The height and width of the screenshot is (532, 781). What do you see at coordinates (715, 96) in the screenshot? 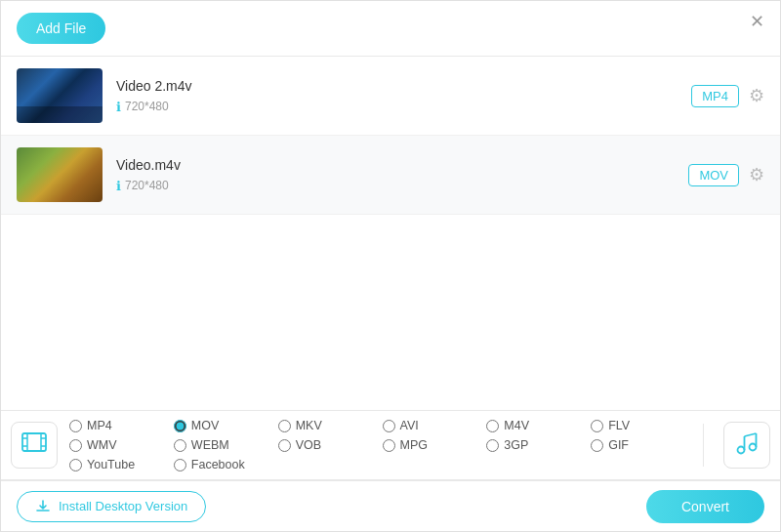
I see `format-badge-1: MP4` at bounding box center [715, 96].